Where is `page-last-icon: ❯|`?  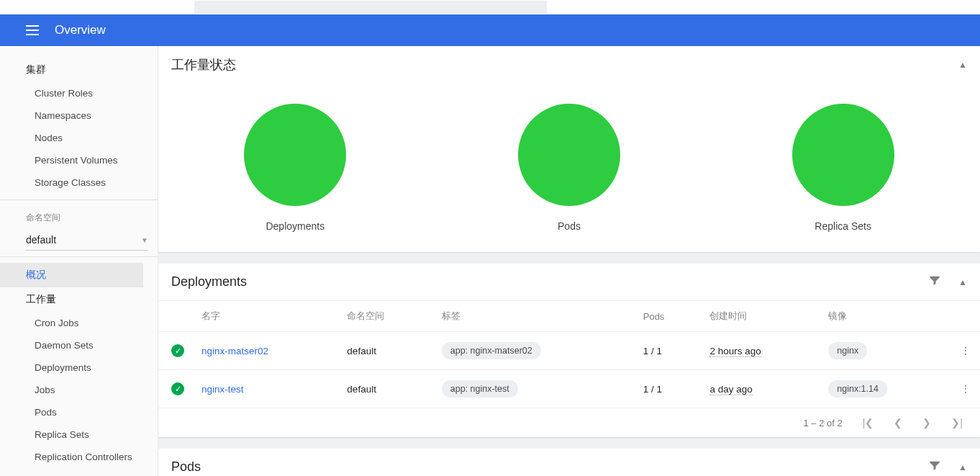 page-last-icon: ❯| is located at coordinates (957, 423).